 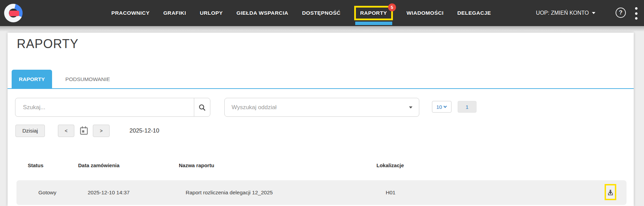 I want to click on column-header-report-name: Nazwa raportu, so click(x=197, y=165).